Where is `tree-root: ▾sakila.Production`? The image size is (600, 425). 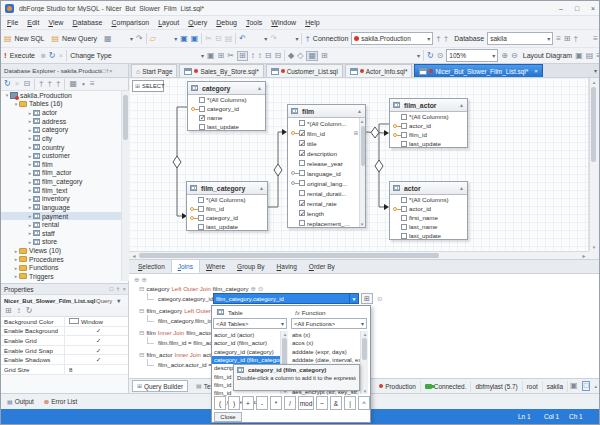 tree-root: ▾sakila.Production is located at coordinates (61, 96).